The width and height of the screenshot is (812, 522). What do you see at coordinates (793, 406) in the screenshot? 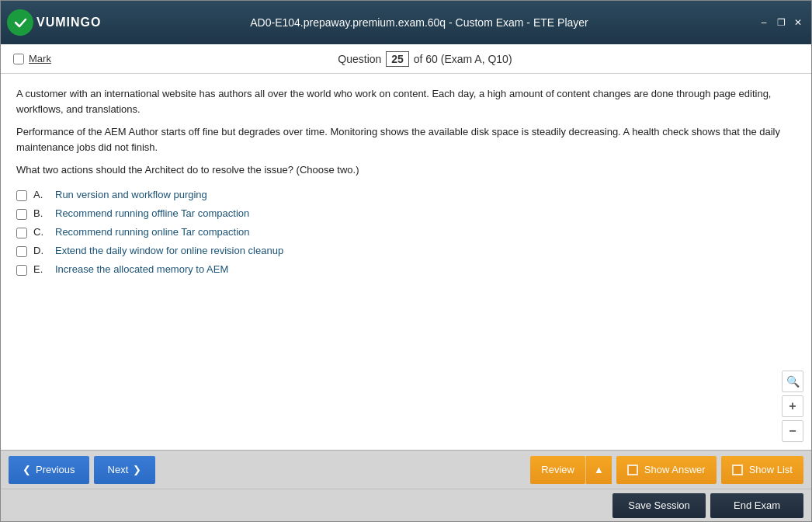
I see `zoom-in-button: +` at bounding box center [793, 406].